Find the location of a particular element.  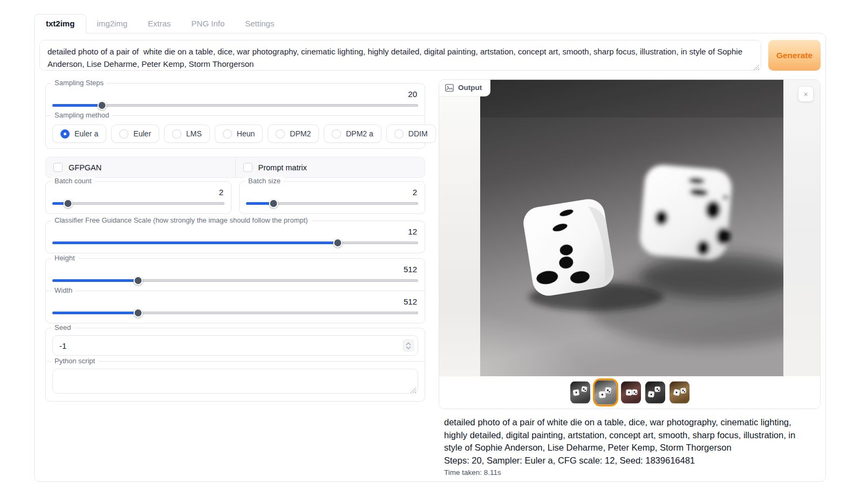

close-icon: × is located at coordinates (806, 94).